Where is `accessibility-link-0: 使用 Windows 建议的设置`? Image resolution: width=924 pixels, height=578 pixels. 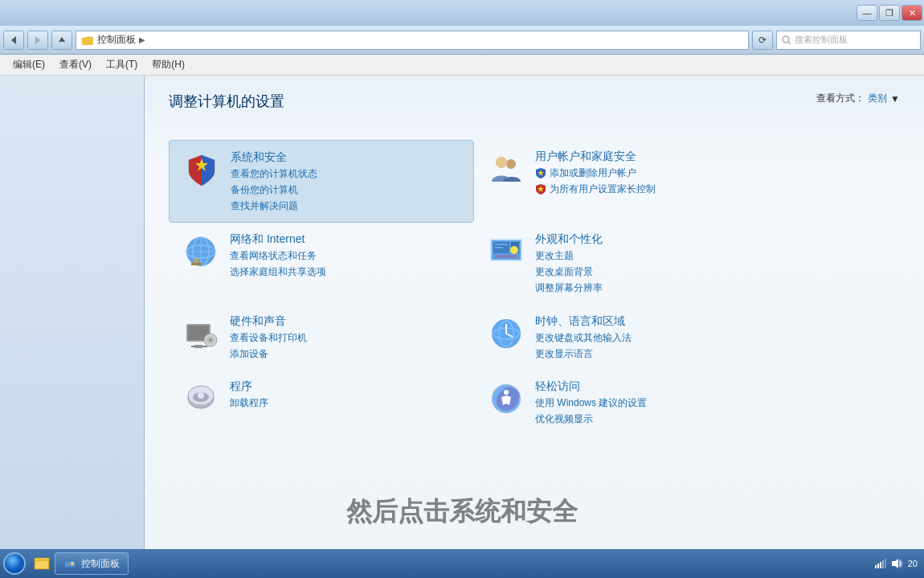
accessibility-link-0: 使用 Windows 建议的设置 is located at coordinates (591, 404).